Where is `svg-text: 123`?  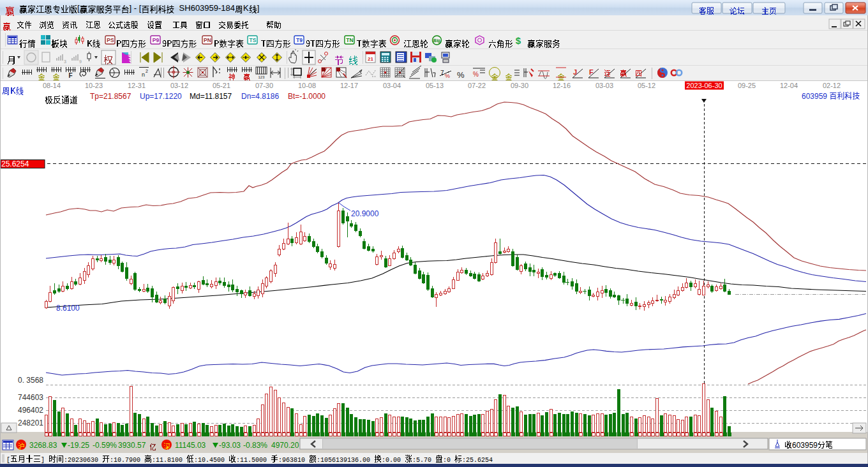
svg-text: 123 is located at coordinates (262, 77).